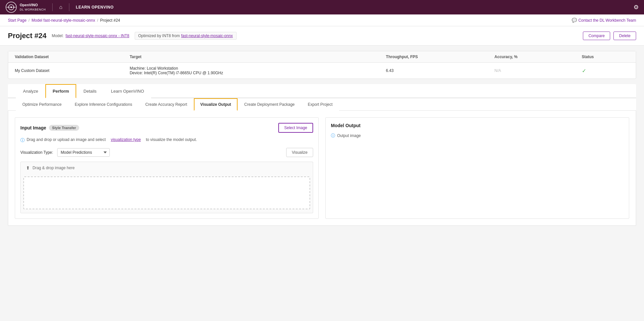 The width and height of the screenshot is (644, 321). What do you see at coordinates (83, 152) in the screenshot?
I see `visualization-type-select: Model Predictions Saliency Map Feature M…` at bounding box center [83, 152].